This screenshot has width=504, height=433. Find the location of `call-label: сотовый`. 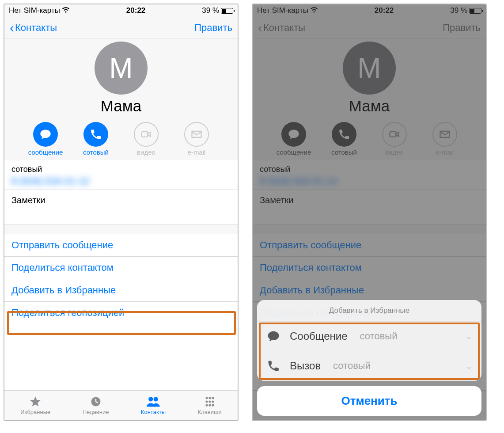

call-label: сотовый is located at coordinates (96, 152).